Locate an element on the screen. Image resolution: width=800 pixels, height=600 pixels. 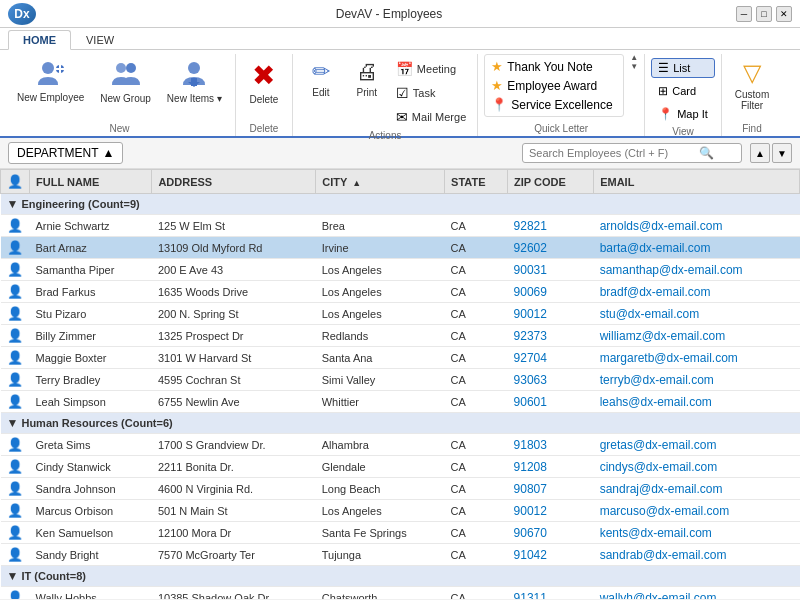
ribbon: New Employee New Group is located at coordinates (400, 94).